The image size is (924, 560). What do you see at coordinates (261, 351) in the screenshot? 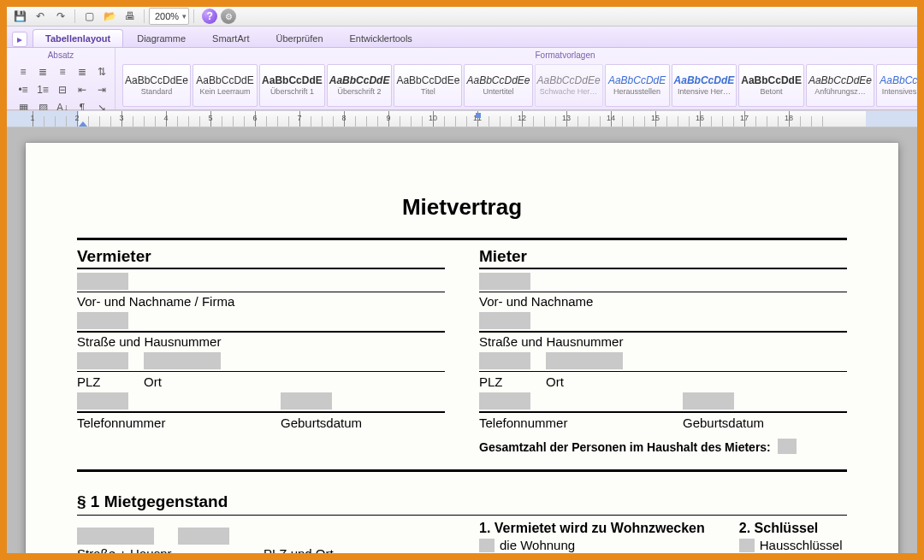
I see `vermieter-column: Vermieter Vor- und Nachname / Firma Stra…` at bounding box center [261, 351].